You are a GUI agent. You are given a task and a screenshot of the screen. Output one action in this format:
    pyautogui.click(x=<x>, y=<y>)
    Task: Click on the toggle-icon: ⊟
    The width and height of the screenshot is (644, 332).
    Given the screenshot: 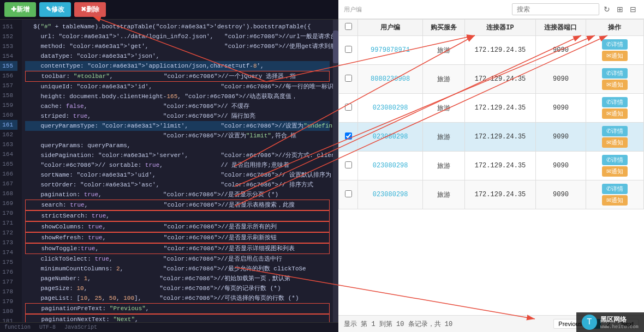 What is the action you would take?
    pyautogui.click(x=633, y=9)
    